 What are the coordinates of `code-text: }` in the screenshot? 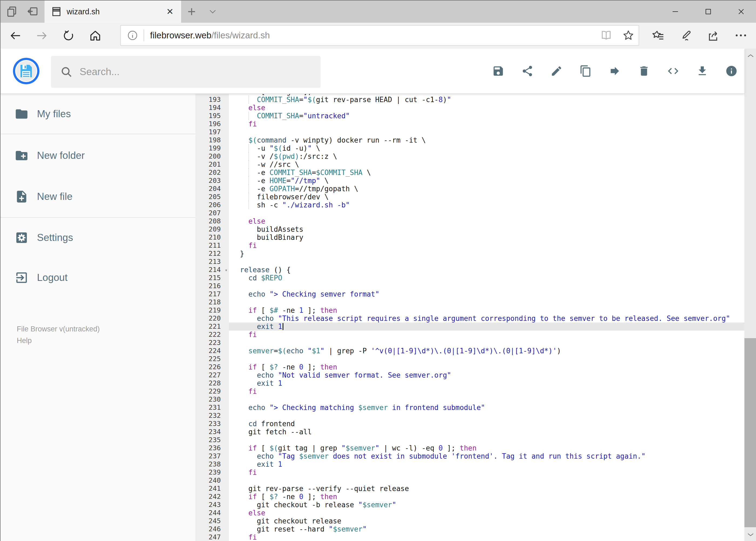 It's located at (487, 254).